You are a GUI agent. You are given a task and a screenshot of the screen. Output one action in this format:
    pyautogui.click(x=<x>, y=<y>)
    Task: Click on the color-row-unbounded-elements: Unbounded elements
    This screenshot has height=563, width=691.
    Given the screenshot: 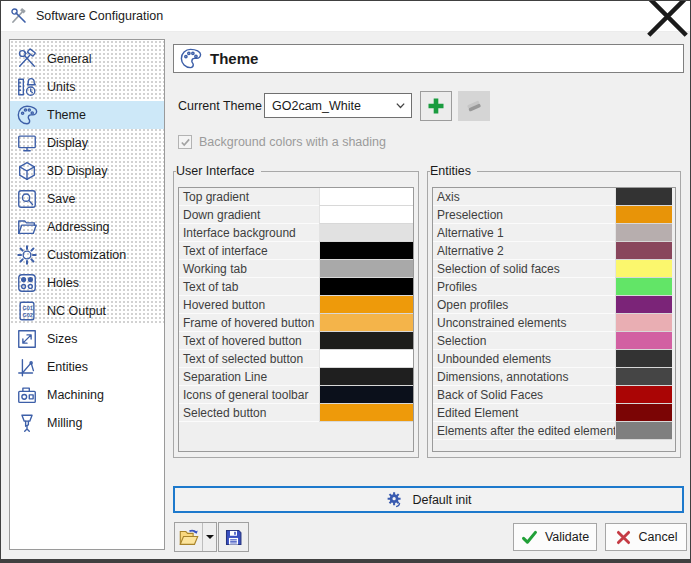 What is the action you would take?
    pyautogui.click(x=554, y=359)
    